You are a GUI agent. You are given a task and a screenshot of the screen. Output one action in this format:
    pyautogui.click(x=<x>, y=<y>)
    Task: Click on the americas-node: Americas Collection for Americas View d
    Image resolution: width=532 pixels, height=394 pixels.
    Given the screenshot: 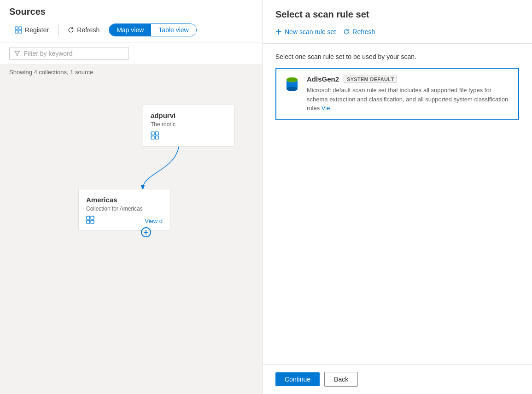 What is the action you would take?
    pyautogui.click(x=124, y=210)
    